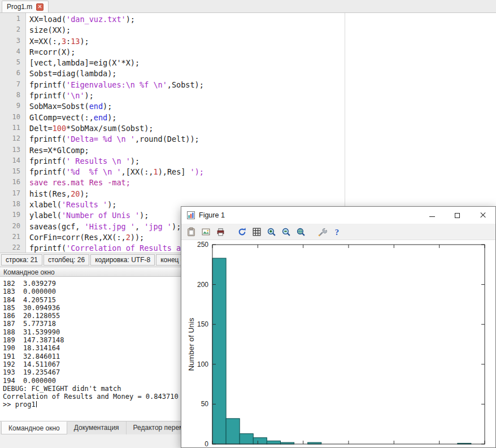 The height and width of the screenshot is (448, 496). What do you see at coordinates (263, 183) in the screenshot?
I see `code-line: save res.mat Res -mat;` at bounding box center [263, 183].